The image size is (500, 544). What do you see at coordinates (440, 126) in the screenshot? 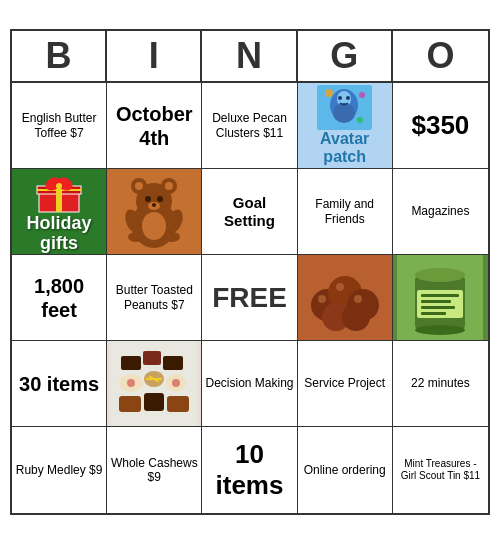
I see `cell-r1c5: $350` at bounding box center [440, 126].